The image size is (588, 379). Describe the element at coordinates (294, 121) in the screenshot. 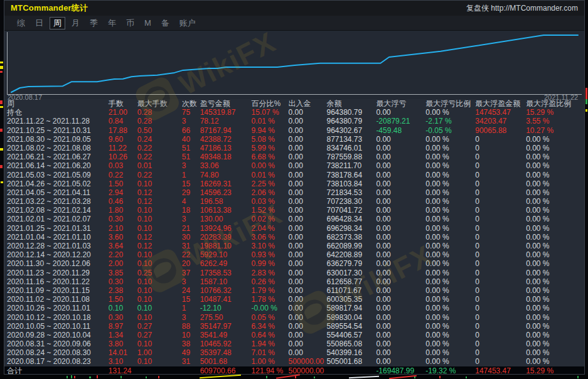

I see `table-row: 2021.11.22 ~ 2021.11.280.840.28378.120.0…` at that location.